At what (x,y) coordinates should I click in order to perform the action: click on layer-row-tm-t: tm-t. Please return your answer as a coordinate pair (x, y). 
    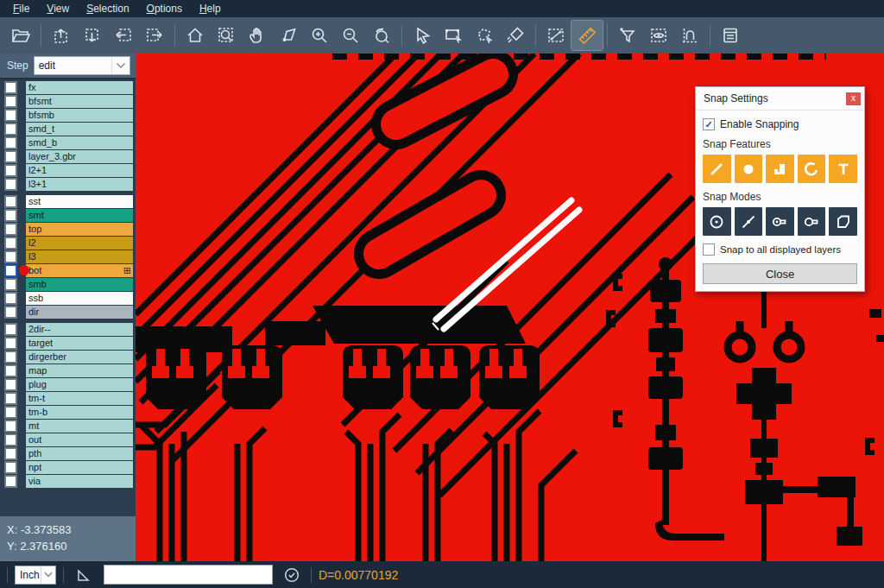
    Looking at the image, I should click on (67, 399).